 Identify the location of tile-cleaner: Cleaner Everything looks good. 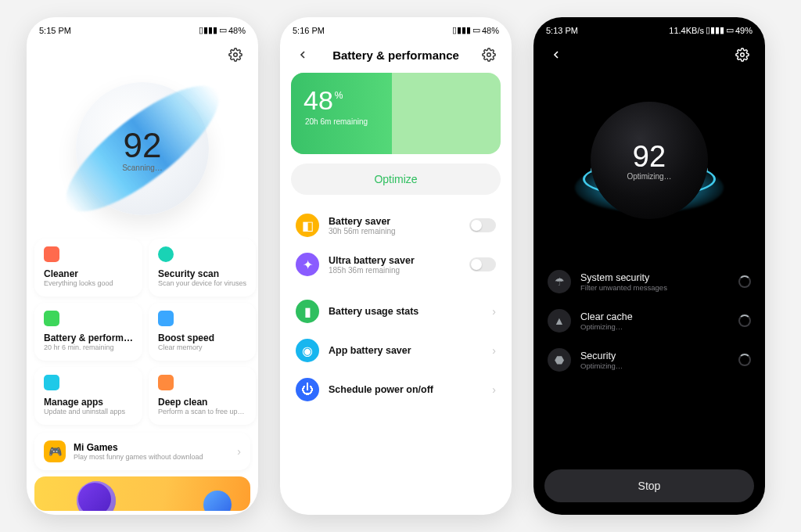
(88, 268).